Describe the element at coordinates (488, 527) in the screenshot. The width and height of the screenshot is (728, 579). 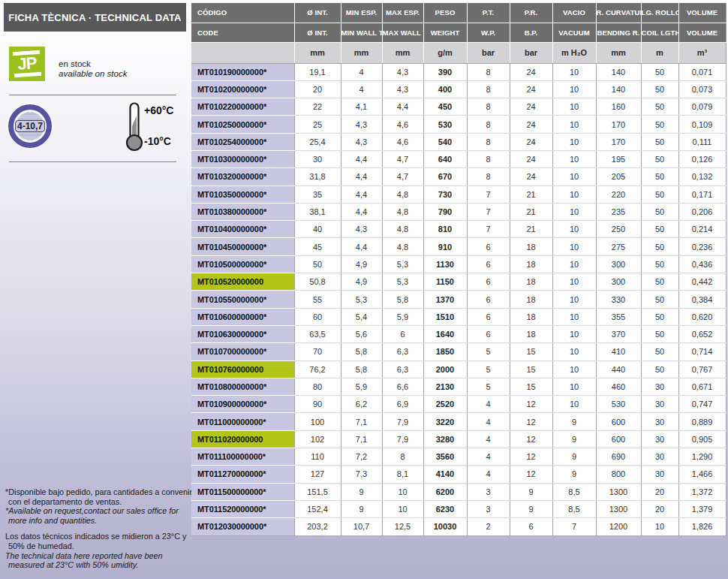
I see `value-cell: 2` at that location.